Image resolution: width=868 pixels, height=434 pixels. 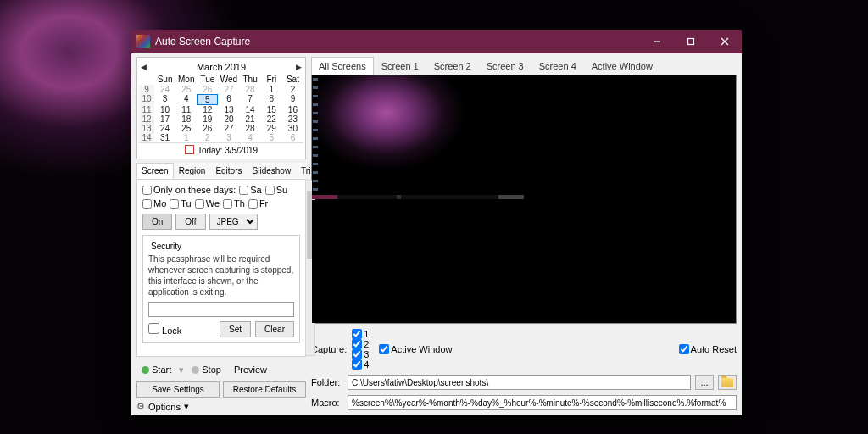 I want to click on screen-tab-screen-2: Screen 2, so click(x=453, y=66).